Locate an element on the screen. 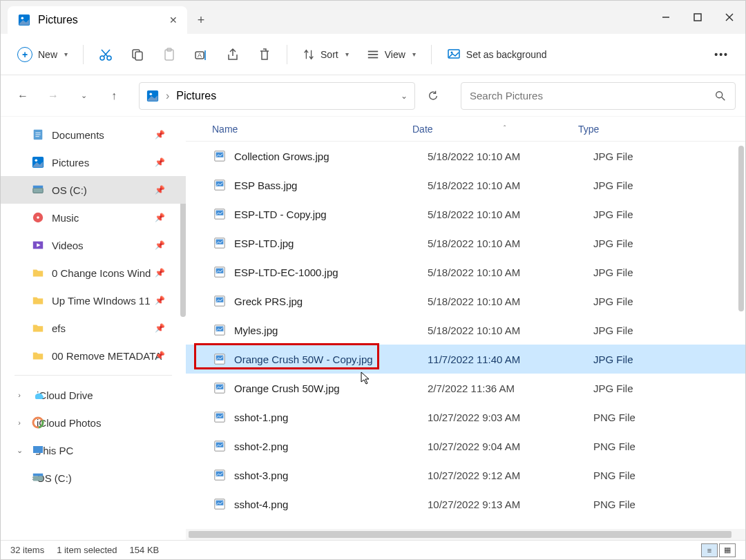 The image size is (746, 560). minimize-button is located at coordinates (666, 17).